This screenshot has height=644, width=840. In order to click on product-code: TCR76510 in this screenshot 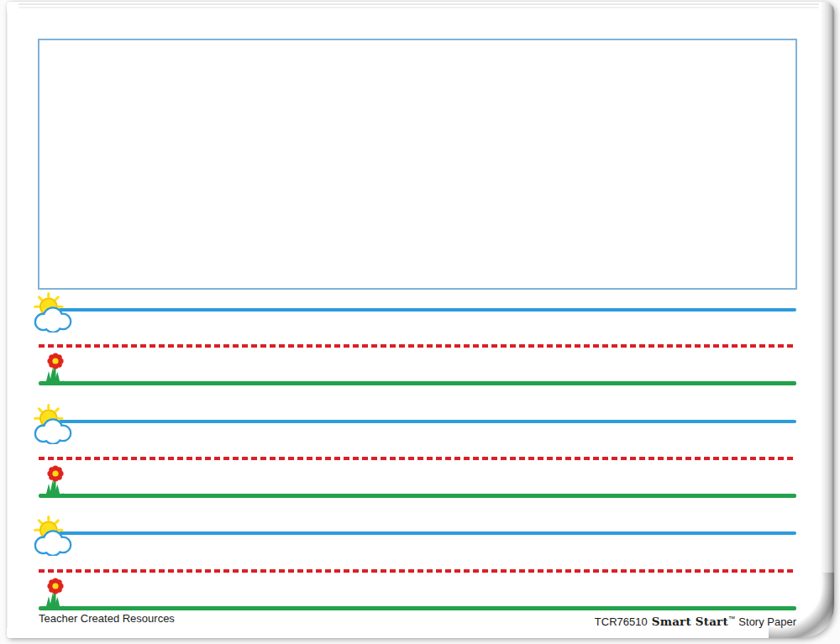, I will do `click(622, 621)`.